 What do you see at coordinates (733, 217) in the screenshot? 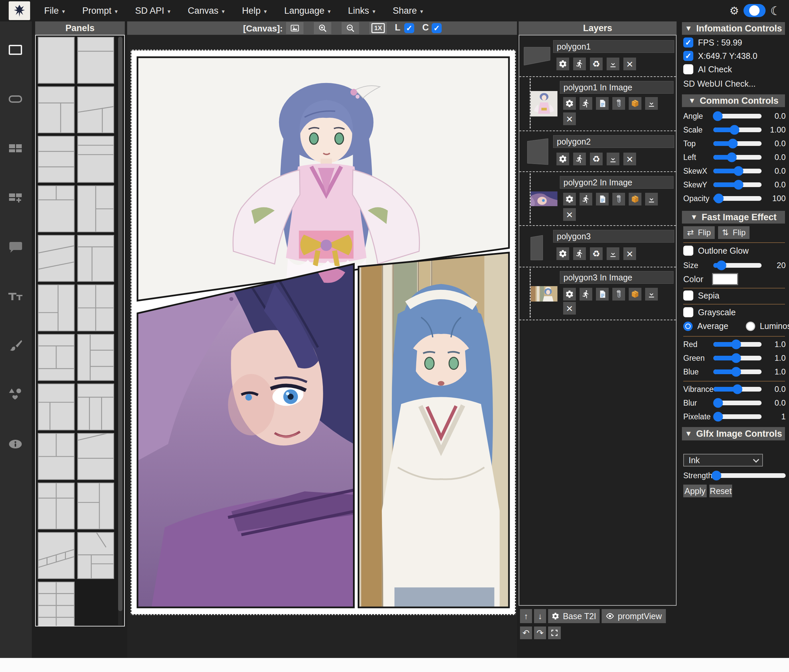
I see `fast-image-effect-header: ▼ Fast Image Effect` at bounding box center [733, 217].